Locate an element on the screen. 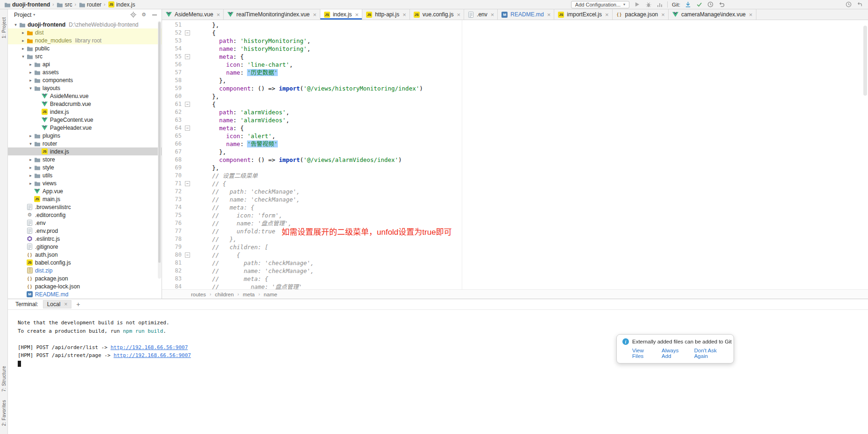 The image size is (868, 434). tree-item-browserslistrc: .browserslistrc is located at coordinates (85, 207).